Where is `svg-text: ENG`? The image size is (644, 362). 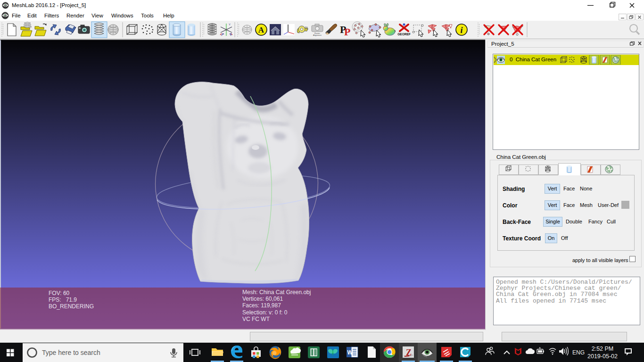
svg-text: ENG is located at coordinates (578, 353).